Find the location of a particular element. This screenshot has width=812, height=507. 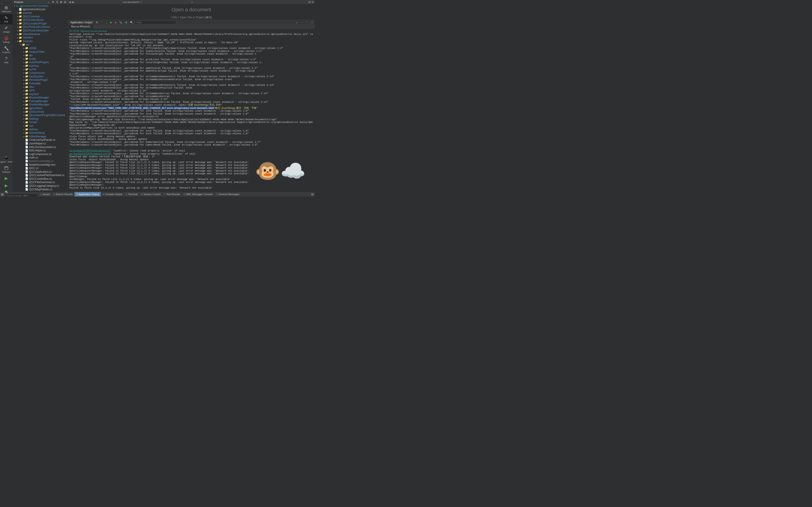

document-combo: <no document> is located at coordinates (132, 2).